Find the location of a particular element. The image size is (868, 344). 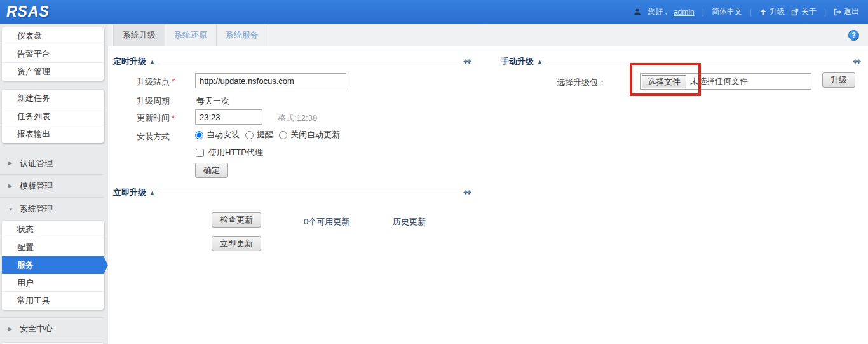

no-file-selected-text: 未选择任何文件 is located at coordinates (719, 81).